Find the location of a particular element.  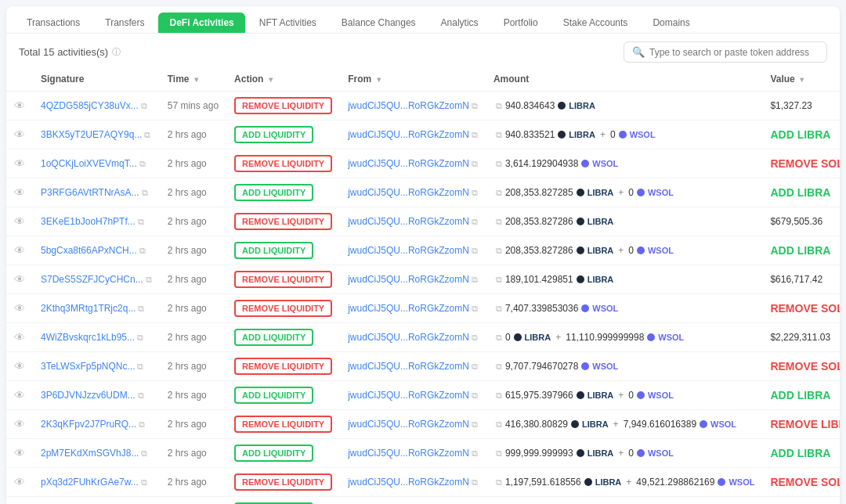

tab-balance: Balance Changes is located at coordinates (379, 23).